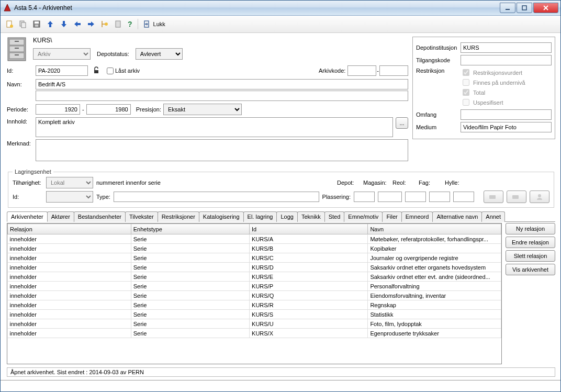  Describe the element at coordinates (506, 60) in the screenshot. I see `tilgang-field` at that location.